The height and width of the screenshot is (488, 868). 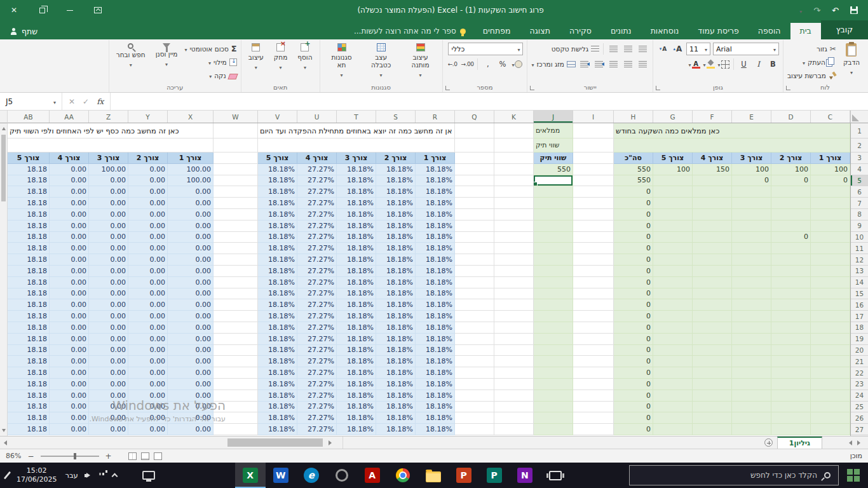 I want to click on start-button, so click(x=853, y=475).